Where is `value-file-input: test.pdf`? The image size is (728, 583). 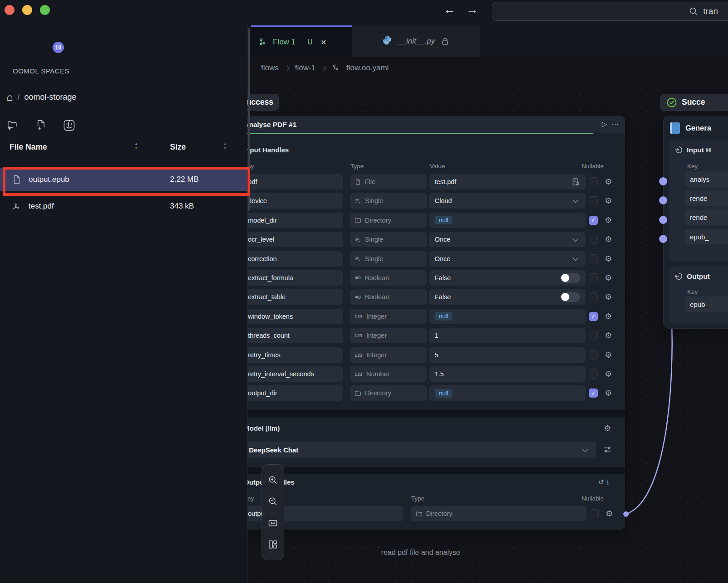 value-file-input: test.pdf is located at coordinates (508, 182).